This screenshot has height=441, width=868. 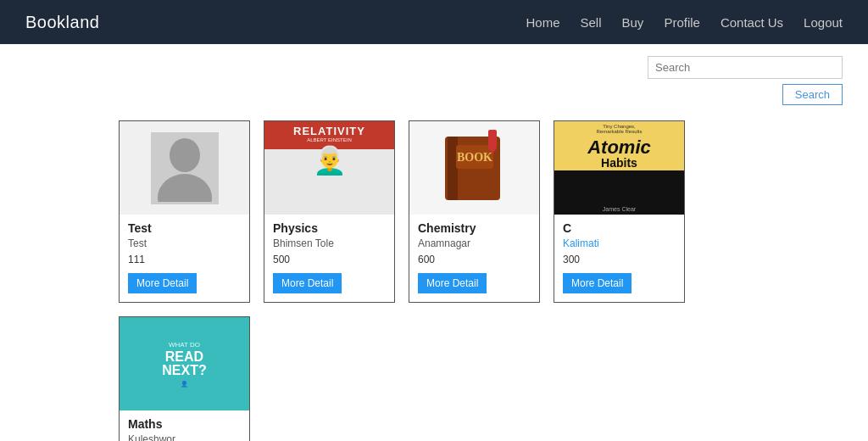 What do you see at coordinates (619, 193) in the screenshot?
I see `atomic-bottom-section: James Clear` at bounding box center [619, 193].